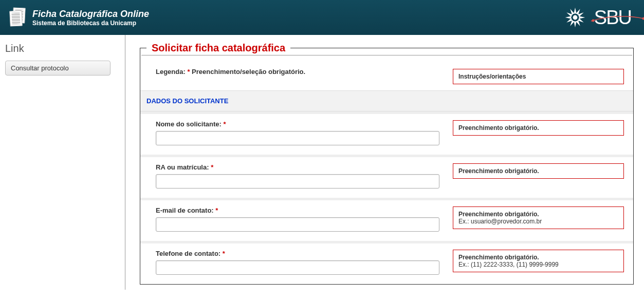 This screenshot has width=644, height=301. Describe the element at coordinates (539, 218) in the screenshot. I see `email-hint: Preenchimento obrigatório. Ex.: usuario@…` at that location.